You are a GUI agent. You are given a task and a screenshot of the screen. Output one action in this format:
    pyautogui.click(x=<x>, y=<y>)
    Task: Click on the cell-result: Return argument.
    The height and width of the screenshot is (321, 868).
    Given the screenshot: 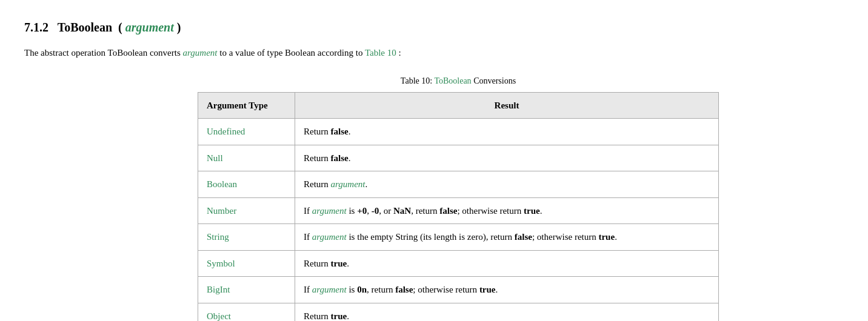 What is the action you would take?
    pyautogui.click(x=507, y=185)
    